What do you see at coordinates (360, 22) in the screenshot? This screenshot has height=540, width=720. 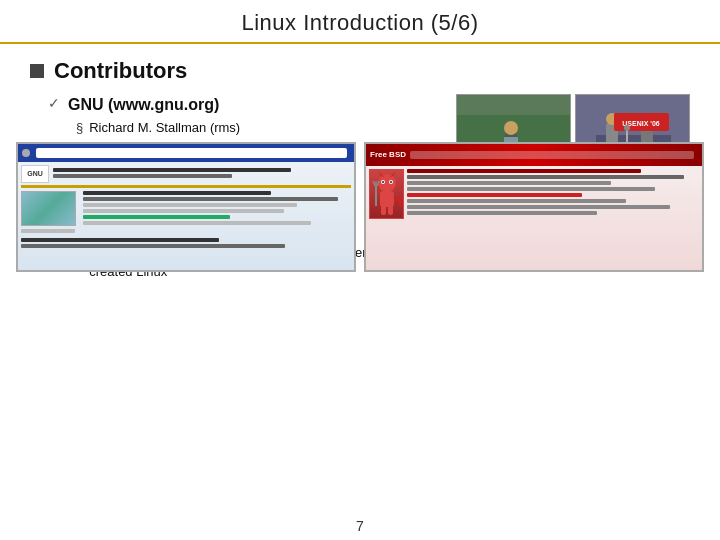 I see `slide-title: Linux Introduction (5/6)` at bounding box center [360, 22].